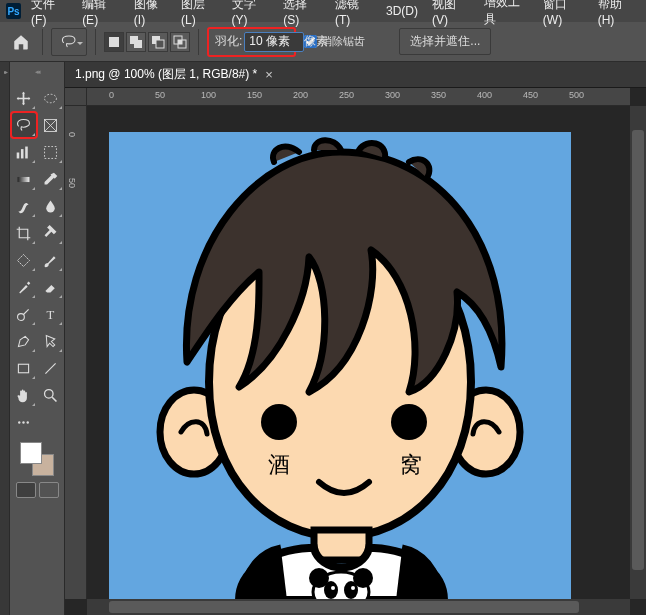  I want to click on path-select-tool, so click(51, 341).